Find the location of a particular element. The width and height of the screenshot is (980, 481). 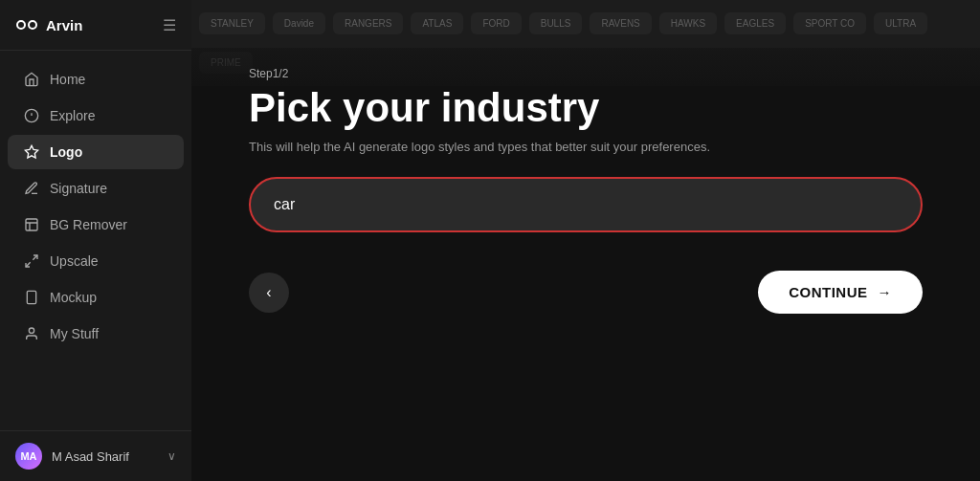

sidebar-app-name: Arvin is located at coordinates (64, 25).